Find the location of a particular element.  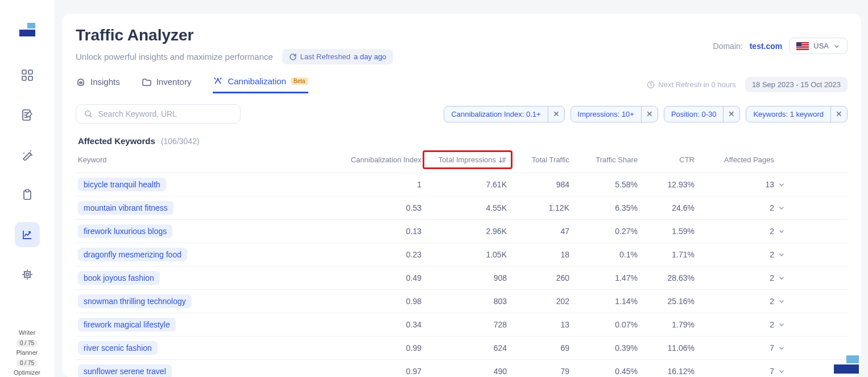

cell-can_index: 0.98 is located at coordinates (382, 301).